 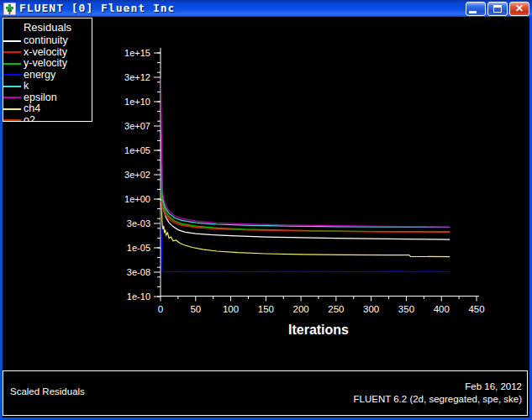 I want to click on maximize-icon, so click(x=498, y=8).